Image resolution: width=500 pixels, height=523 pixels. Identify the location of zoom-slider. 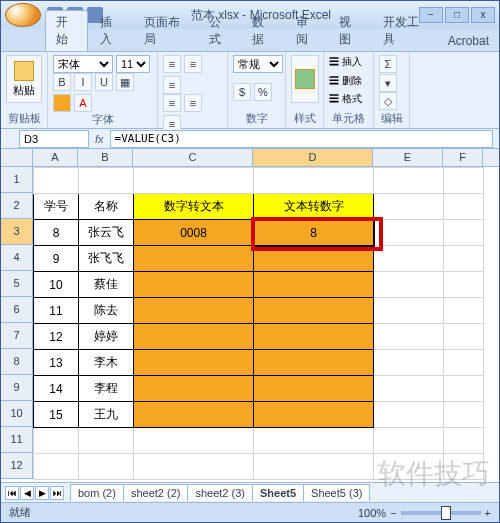
(441, 513).